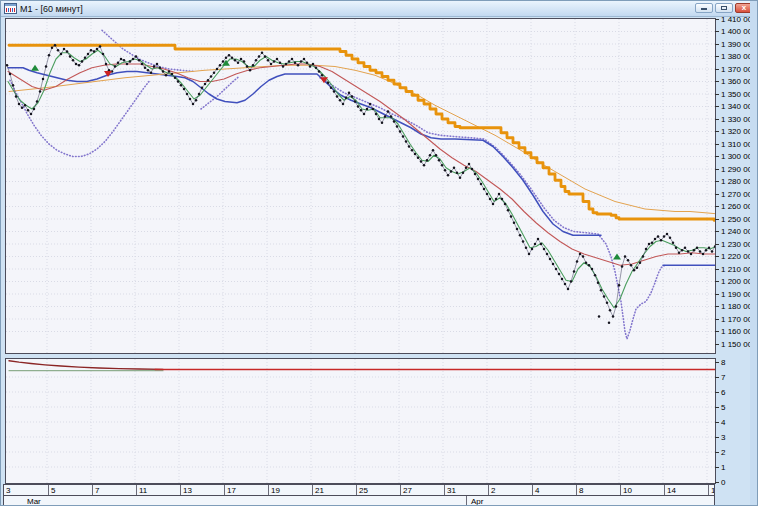 This screenshot has height=506, width=758. Describe the element at coordinates (704, 8) in the screenshot. I see `minimize-button` at that location.